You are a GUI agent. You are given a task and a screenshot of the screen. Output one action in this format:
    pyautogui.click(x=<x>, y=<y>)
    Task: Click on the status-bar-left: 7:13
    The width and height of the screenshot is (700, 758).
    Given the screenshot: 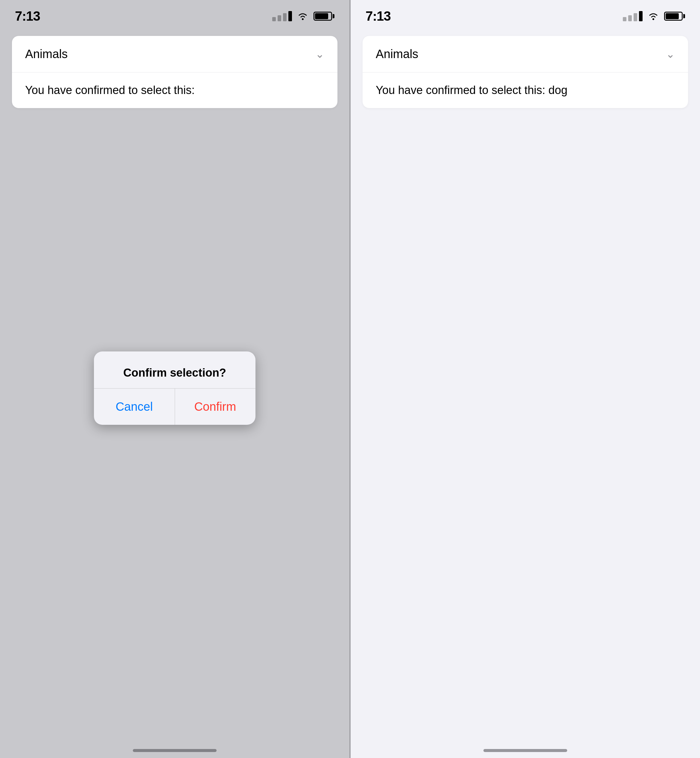 What is the action you would take?
    pyautogui.click(x=175, y=14)
    